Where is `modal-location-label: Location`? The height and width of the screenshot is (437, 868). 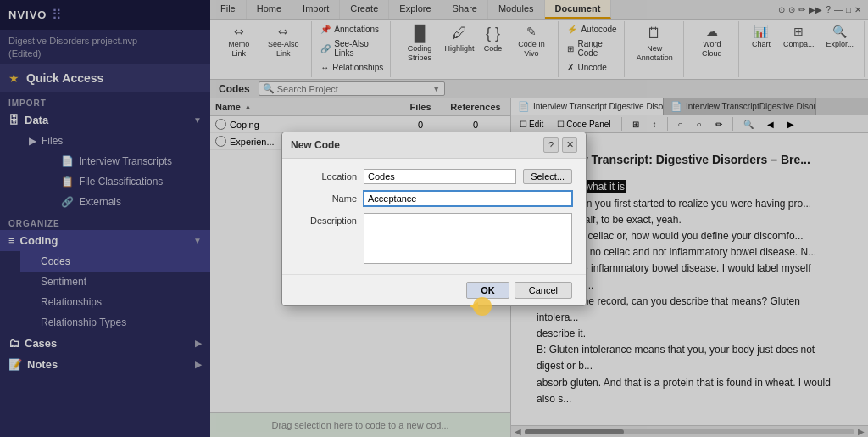 modal-location-label: Location is located at coordinates (326, 175).